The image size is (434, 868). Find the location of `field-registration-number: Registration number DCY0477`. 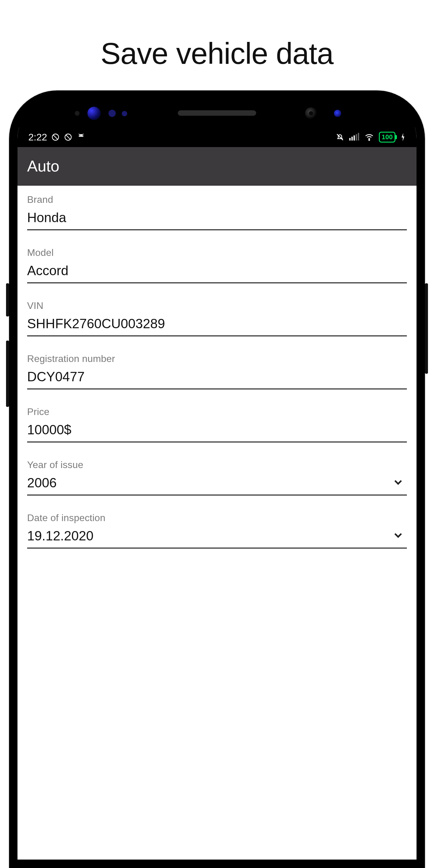

field-registration-number: Registration number DCY0477 is located at coordinates (217, 371).